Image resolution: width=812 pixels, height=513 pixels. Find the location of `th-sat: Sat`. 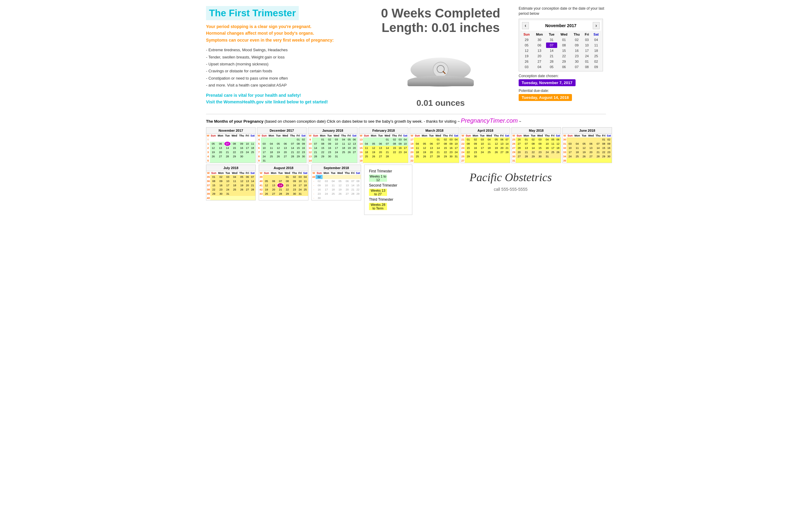

th-sat: Sat is located at coordinates (596, 34).